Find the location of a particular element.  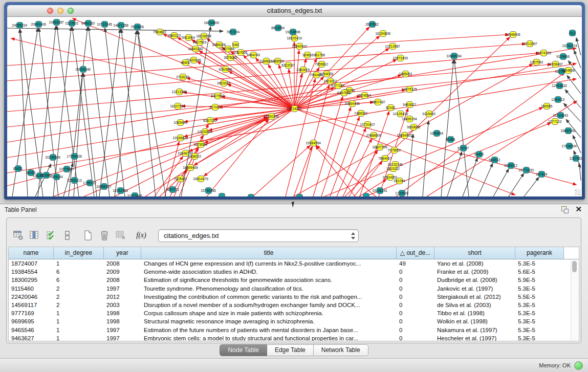

column-header-pagerank: pagerank is located at coordinates (539, 253).